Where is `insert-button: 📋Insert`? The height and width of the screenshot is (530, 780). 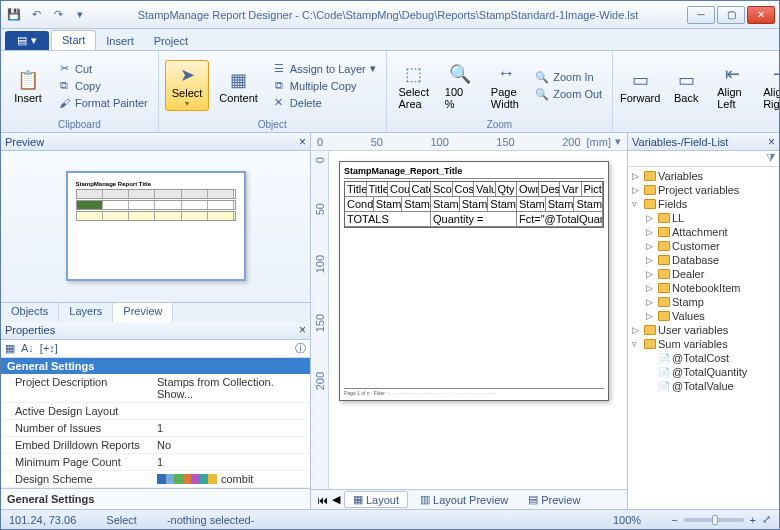
insert-button: 📋Insert is located at coordinates (28, 86).